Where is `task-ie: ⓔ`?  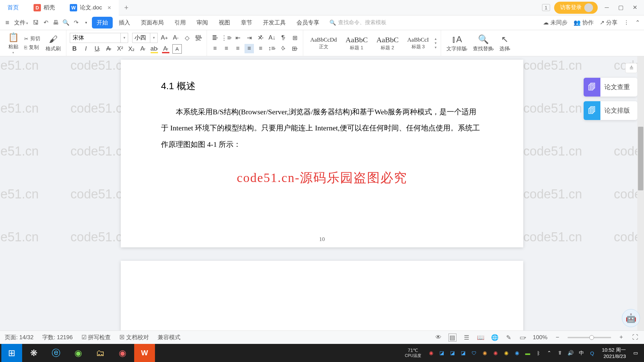
task-ie: ⓔ is located at coordinates (56, 353).